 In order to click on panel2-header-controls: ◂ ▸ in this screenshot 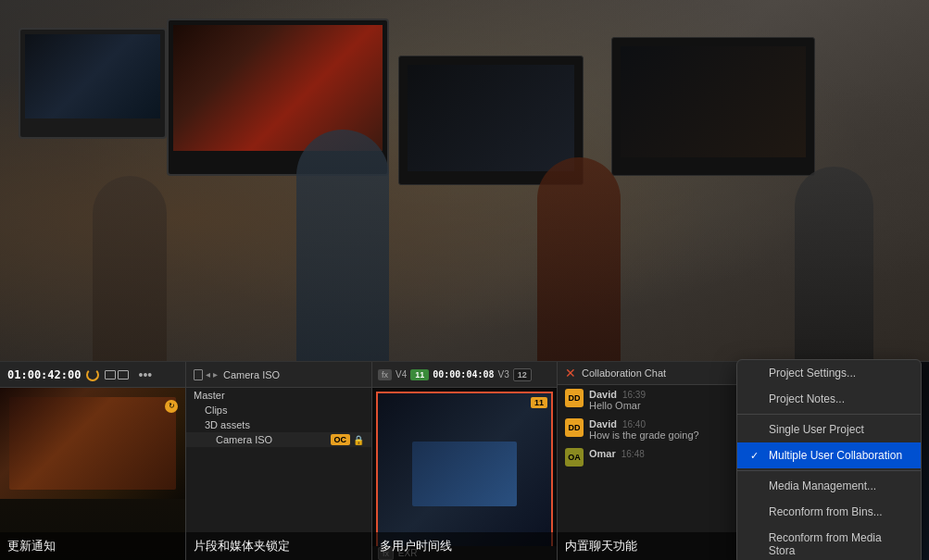, I will do `click(206, 375)`.